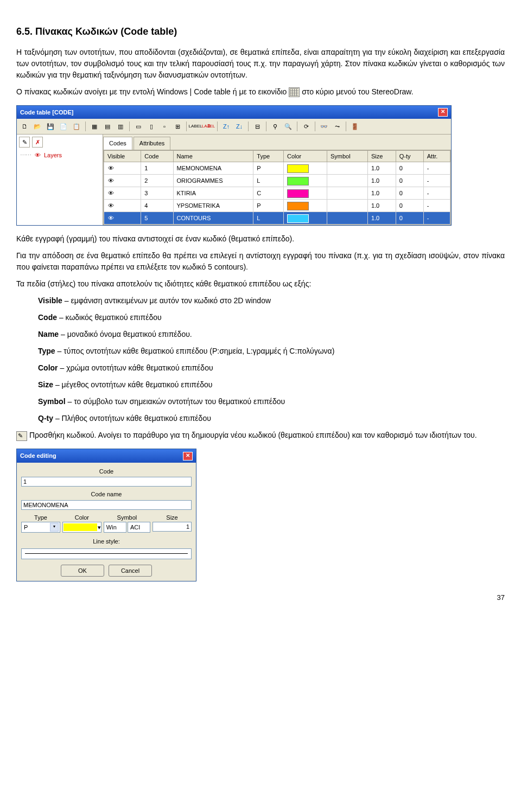  What do you see at coordinates (123, 156) in the screenshot?
I see `column-header: Visible` at bounding box center [123, 156].